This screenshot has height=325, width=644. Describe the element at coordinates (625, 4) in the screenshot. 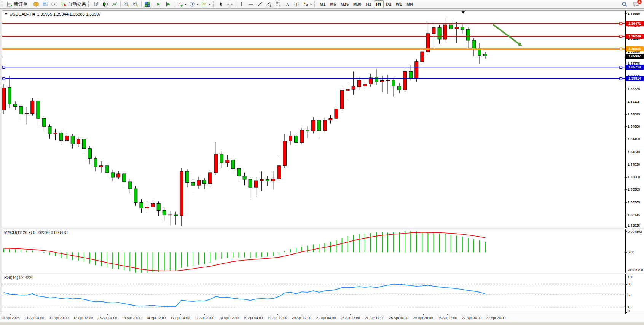

I see `search-button` at that location.